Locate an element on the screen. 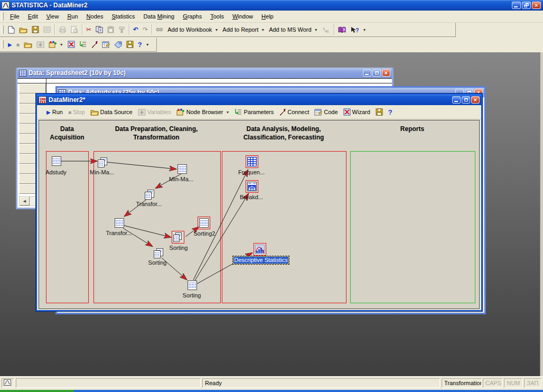  code-icon-button is located at coordinates (106, 44).